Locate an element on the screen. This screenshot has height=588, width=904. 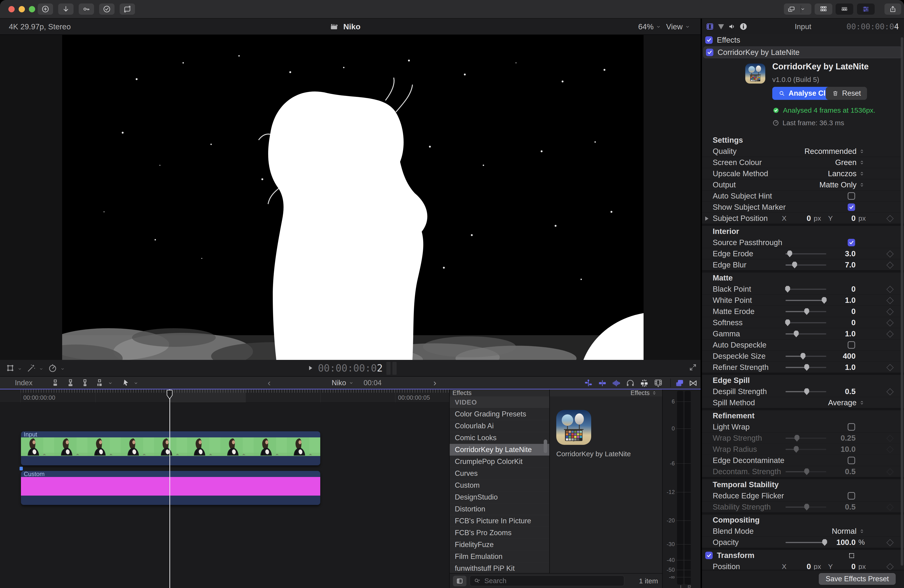
inspector-row-matte-erode: Matte Erode 0 is located at coordinates (803, 311).